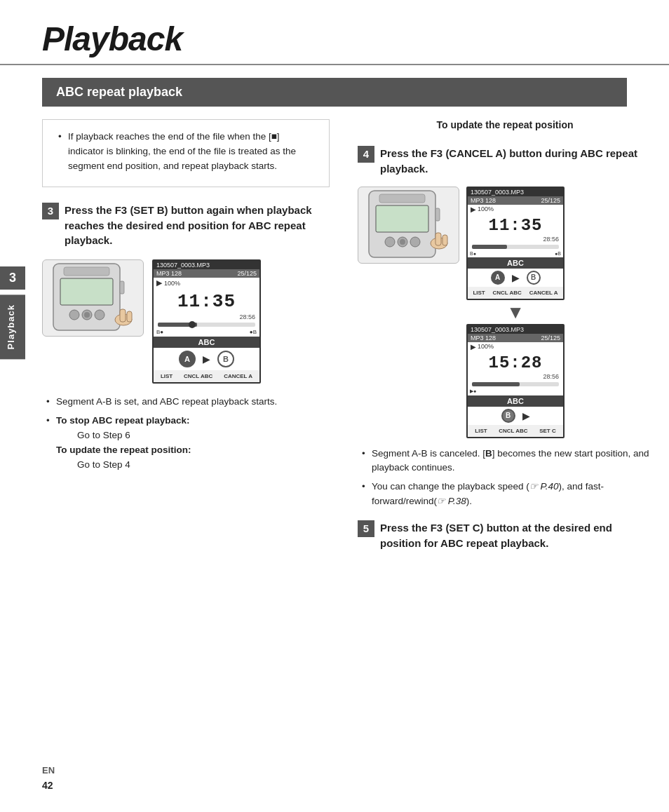 The width and height of the screenshot is (669, 812). I want to click on lcd-play-icon: ▶, so click(206, 359).